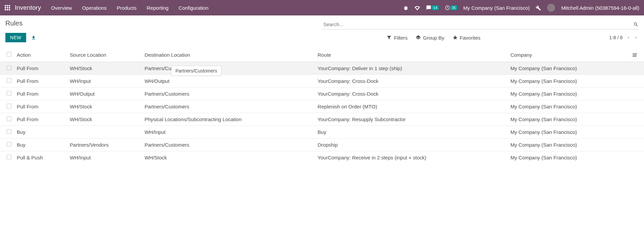  I want to click on cell-route: Buy, so click(411, 132).